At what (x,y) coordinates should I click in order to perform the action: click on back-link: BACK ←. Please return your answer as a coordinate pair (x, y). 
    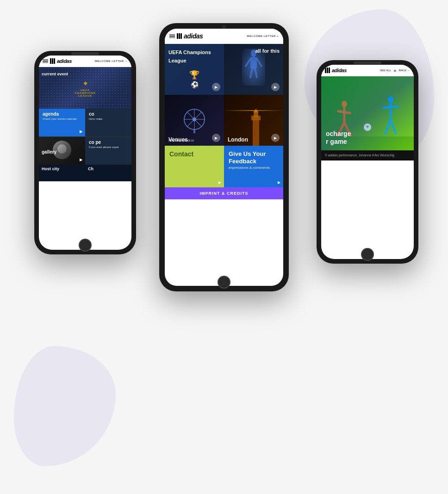
    Looking at the image, I should click on (404, 70).